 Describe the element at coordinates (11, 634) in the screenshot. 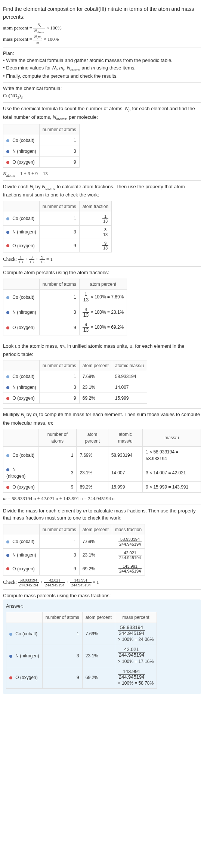

I see `cobalt-dot-icon` at that location.